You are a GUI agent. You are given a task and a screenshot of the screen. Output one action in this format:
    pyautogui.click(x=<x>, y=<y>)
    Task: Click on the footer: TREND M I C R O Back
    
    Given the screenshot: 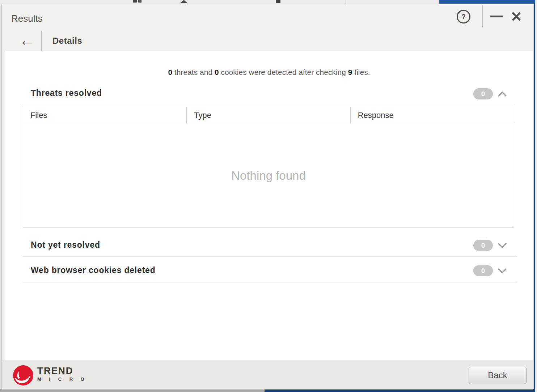 What is the action you would take?
    pyautogui.click(x=267, y=375)
    